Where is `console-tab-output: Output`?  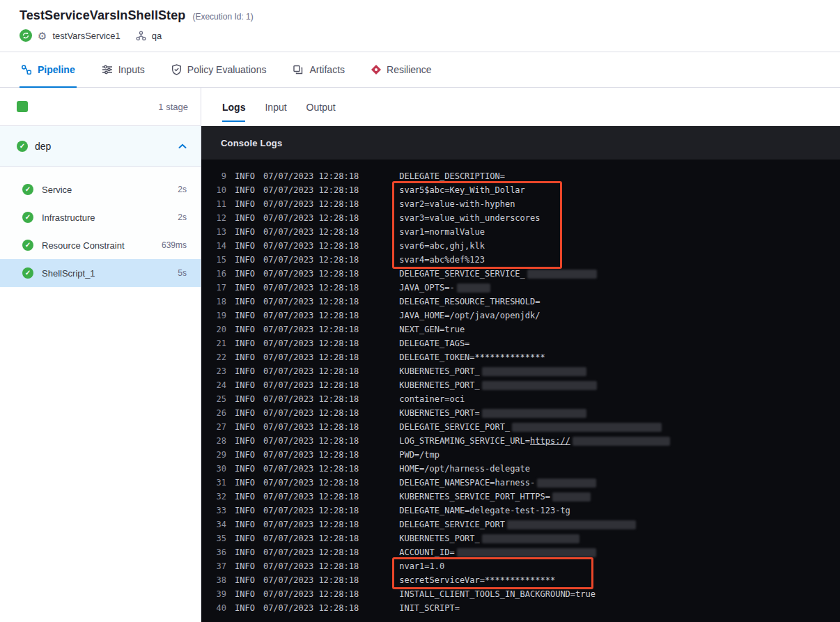 console-tab-output: Output is located at coordinates (321, 107).